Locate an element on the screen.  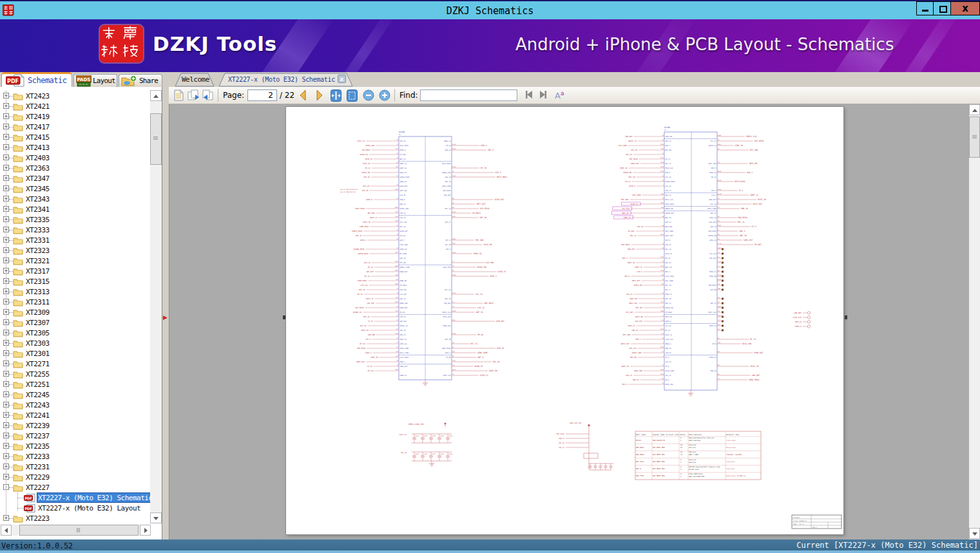
svg-text: FP17 is located at coordinates (720, 321).